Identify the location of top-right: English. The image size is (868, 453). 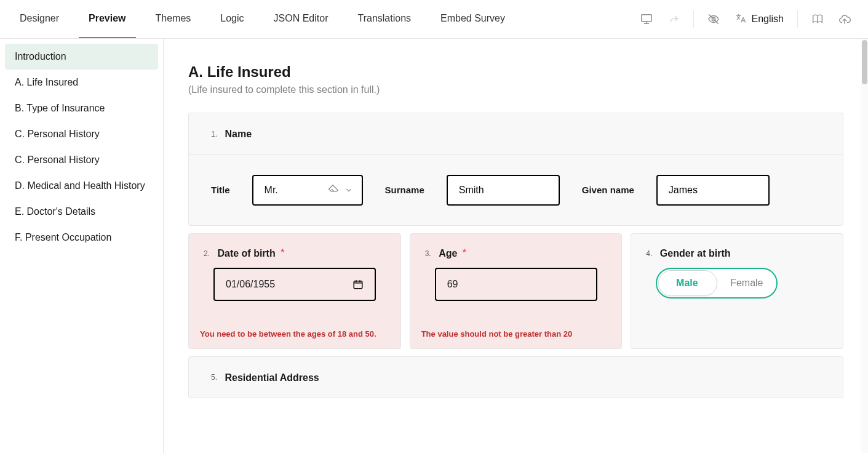
(751, 19).